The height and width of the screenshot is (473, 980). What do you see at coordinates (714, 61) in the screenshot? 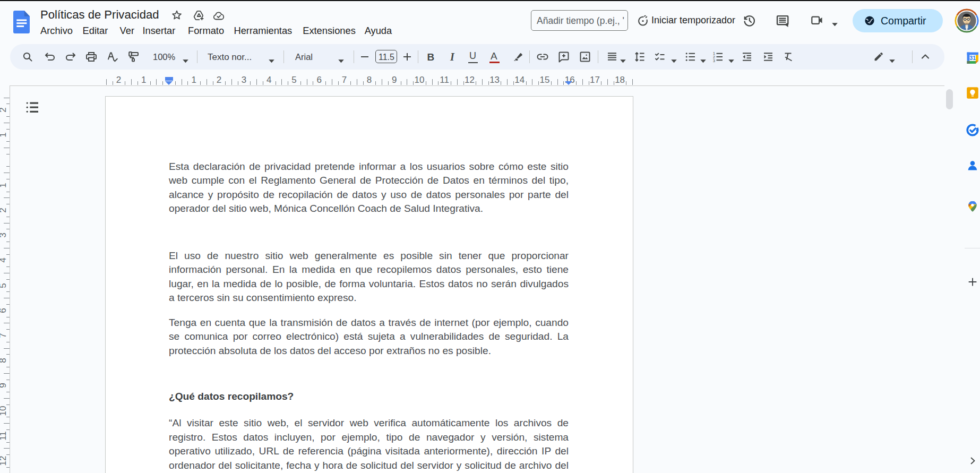
I see `svg-text: 3` at bounding box center [714, 61].